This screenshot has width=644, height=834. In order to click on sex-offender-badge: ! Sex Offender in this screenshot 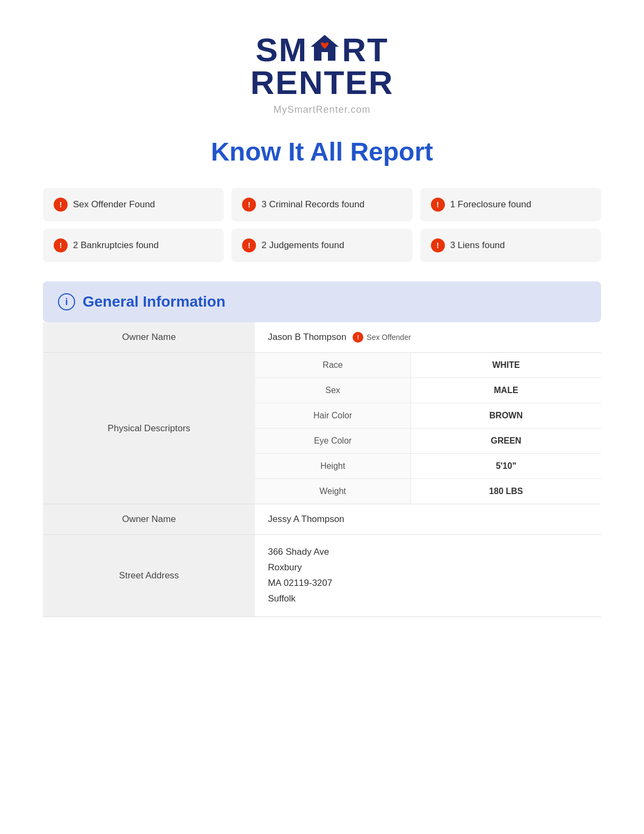, I will do `click(382, 337)`.